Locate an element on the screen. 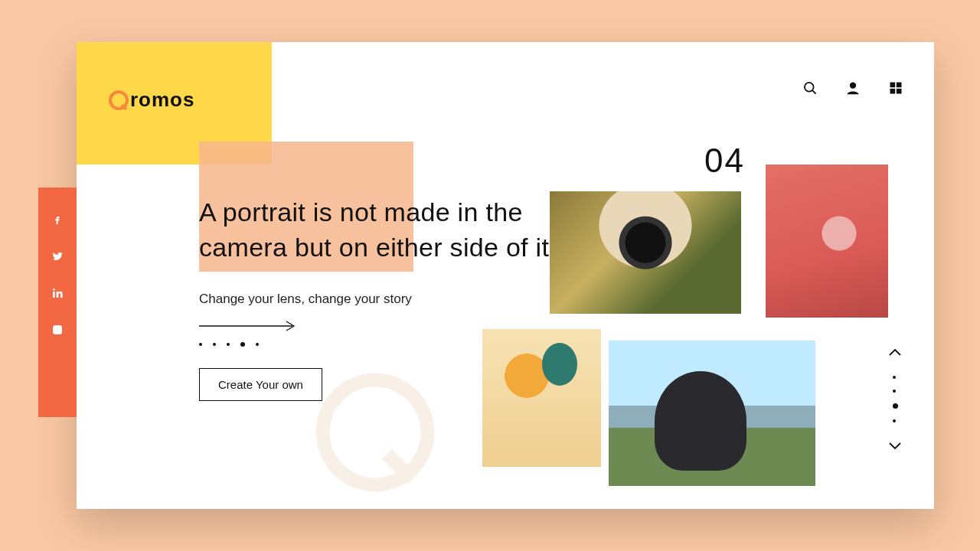 The image size is (980, 551). profile-icon is located at coordinates (853, 88).